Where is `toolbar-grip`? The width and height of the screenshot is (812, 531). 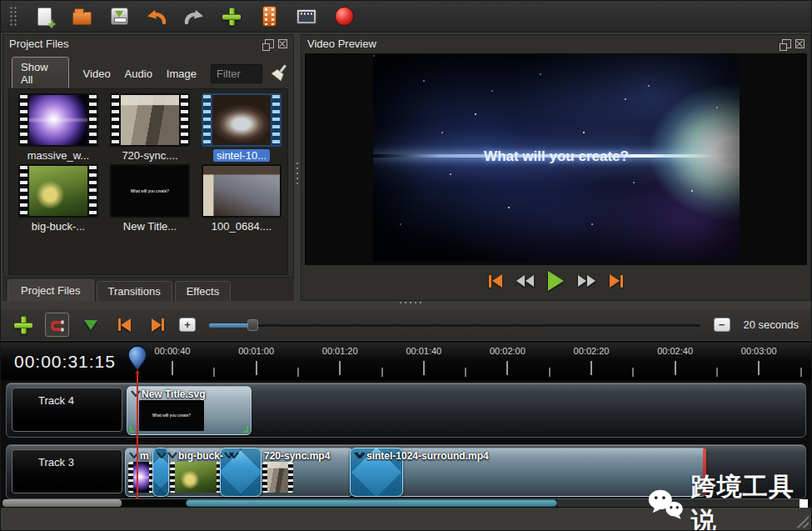
toolbar-grip is located at coordinates (13, 17).